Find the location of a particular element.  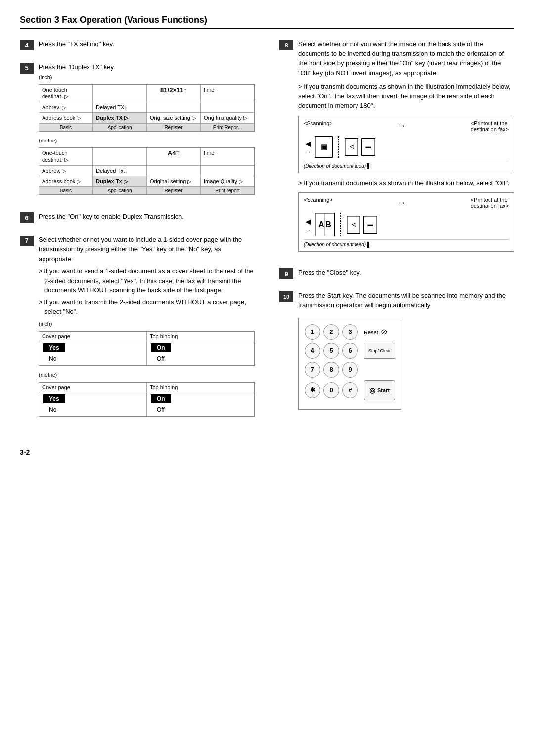

dots-off: ··· is located at coordinates (308, 230).